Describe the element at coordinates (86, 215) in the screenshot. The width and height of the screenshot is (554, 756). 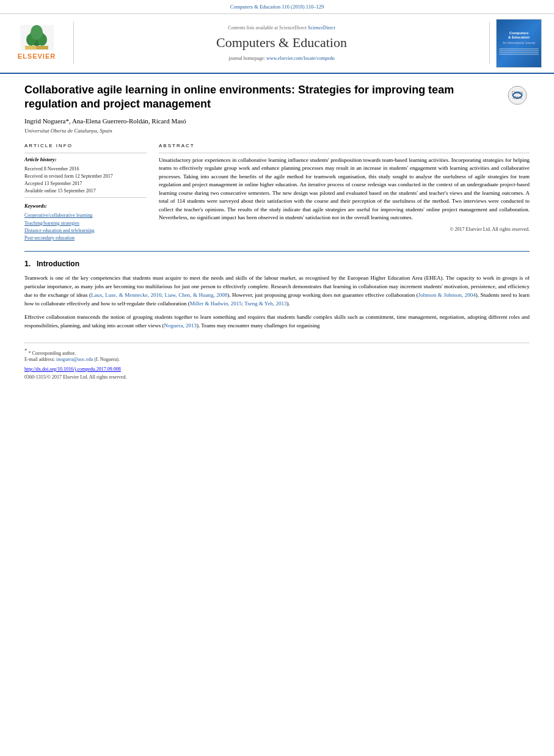
I see `keyword-1: Cooperative/collaborative learning` at that location.